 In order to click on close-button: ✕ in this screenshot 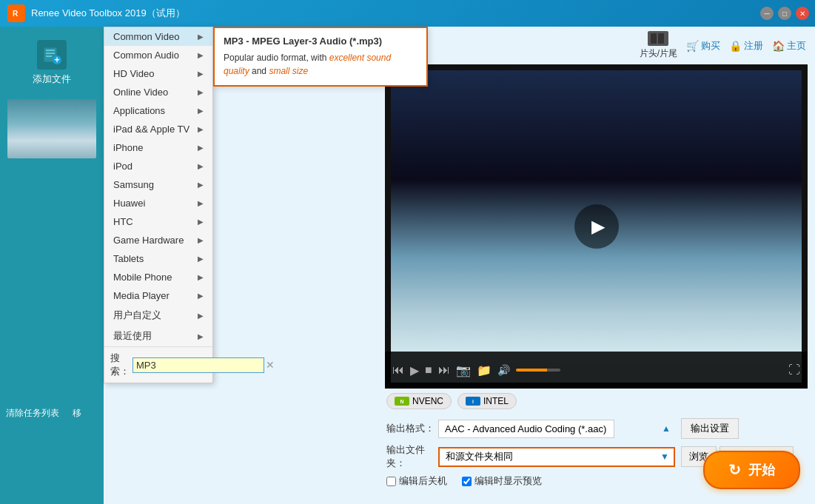, I will do `click(802, 13)`.